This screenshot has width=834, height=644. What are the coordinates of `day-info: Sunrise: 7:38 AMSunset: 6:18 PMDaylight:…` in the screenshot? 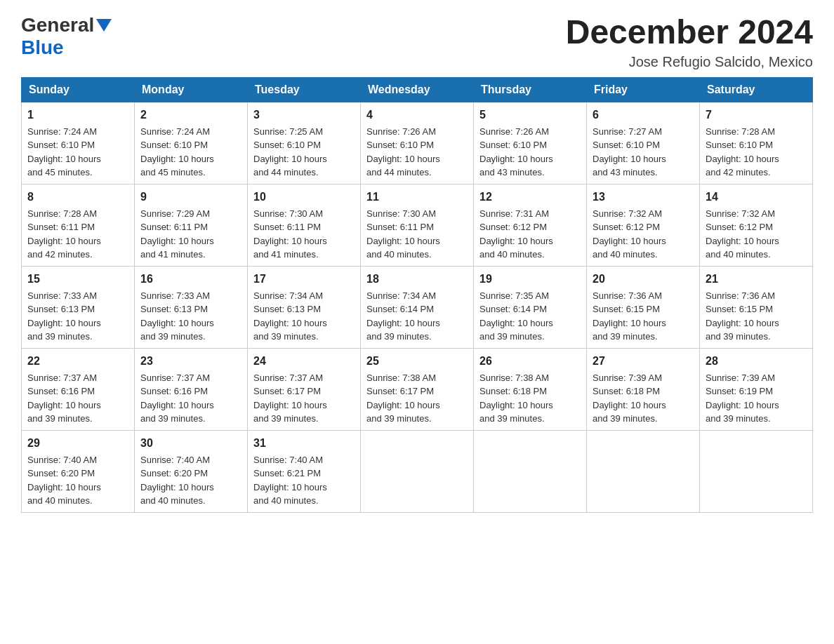 It's located at (530, 398).